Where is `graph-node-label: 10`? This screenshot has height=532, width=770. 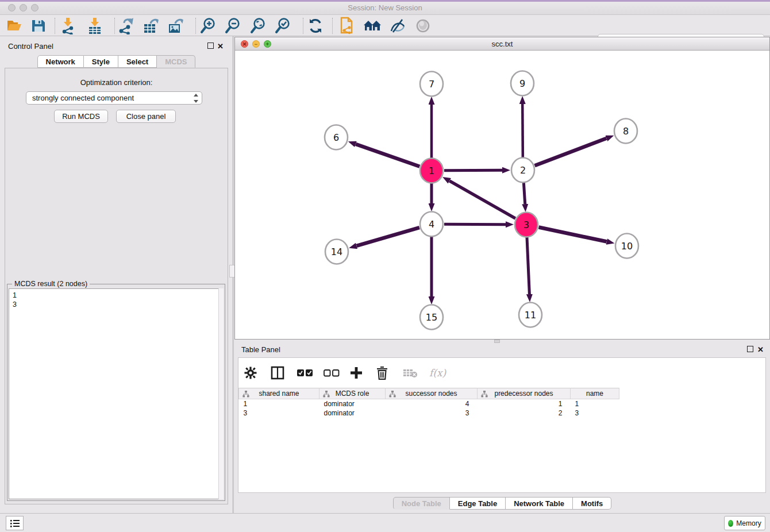 graph-node-label: 10 is located at coordinates (627, 246).